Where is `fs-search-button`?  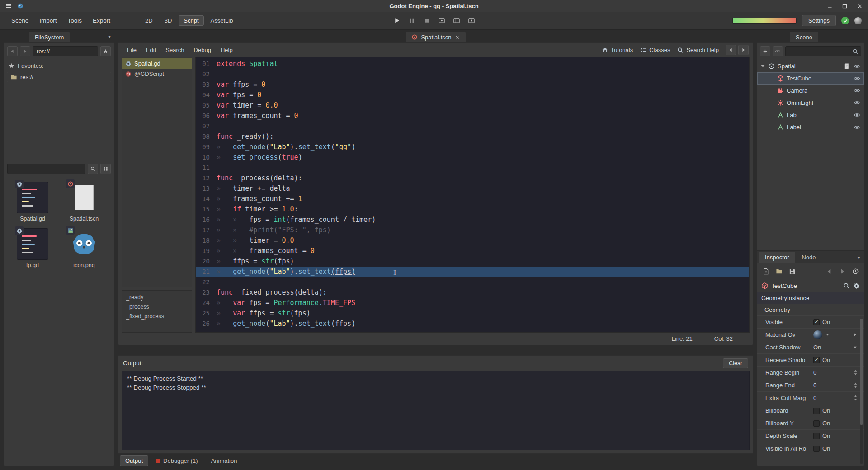
fs-search-button is located at coordinates (93, 169).